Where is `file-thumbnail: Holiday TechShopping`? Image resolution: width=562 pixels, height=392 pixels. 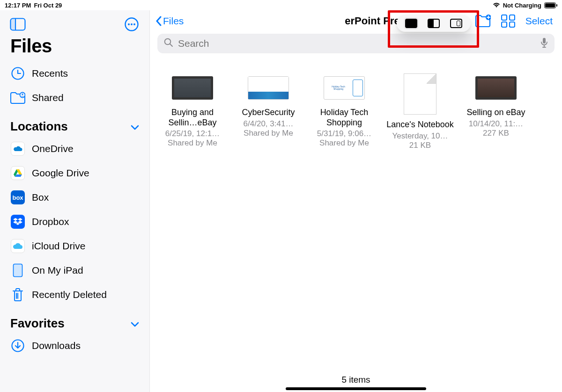 file-thumbnail: Holiday TechShopping is located at coordinates (344, 88).